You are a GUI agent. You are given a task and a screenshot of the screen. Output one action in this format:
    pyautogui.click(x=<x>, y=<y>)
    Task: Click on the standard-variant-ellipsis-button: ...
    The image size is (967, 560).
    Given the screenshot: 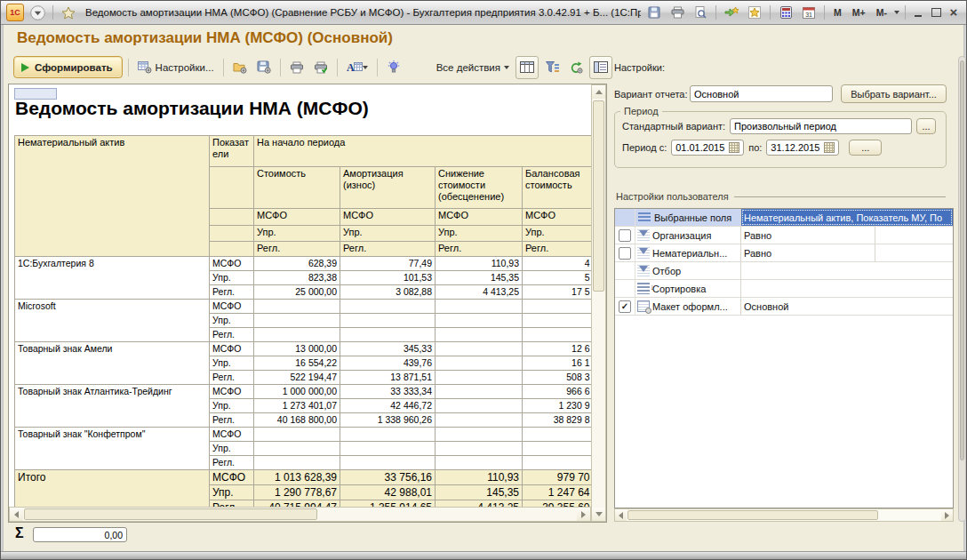 What is the action you would take?
    pyautogui.click(x=926, y=126)
    